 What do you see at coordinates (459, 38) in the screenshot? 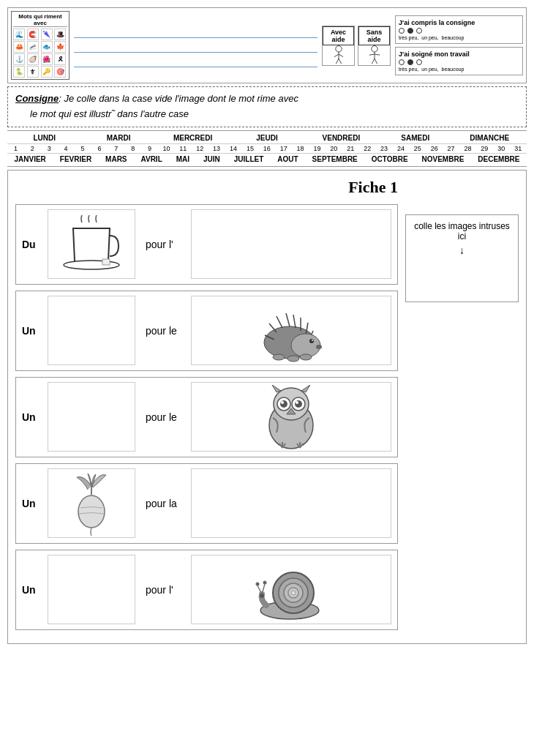
I see `dots-labels-1: très peu, un peu, beaucoup` at bounding box center [459, 38].